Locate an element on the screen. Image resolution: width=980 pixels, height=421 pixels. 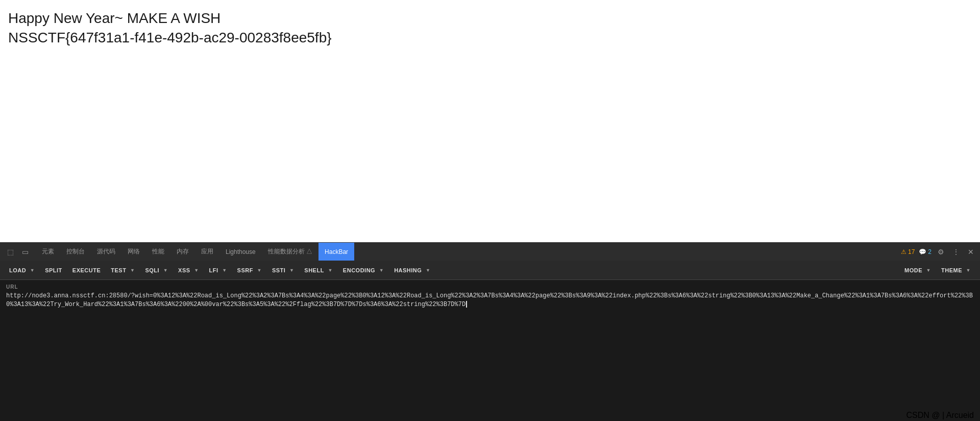
devtools-tabbar: ⬚ ▭ 元素 控制台 源代码 网络 性能 内存 应用 Lighthouse 性能… is located at coordinates (490, 251).